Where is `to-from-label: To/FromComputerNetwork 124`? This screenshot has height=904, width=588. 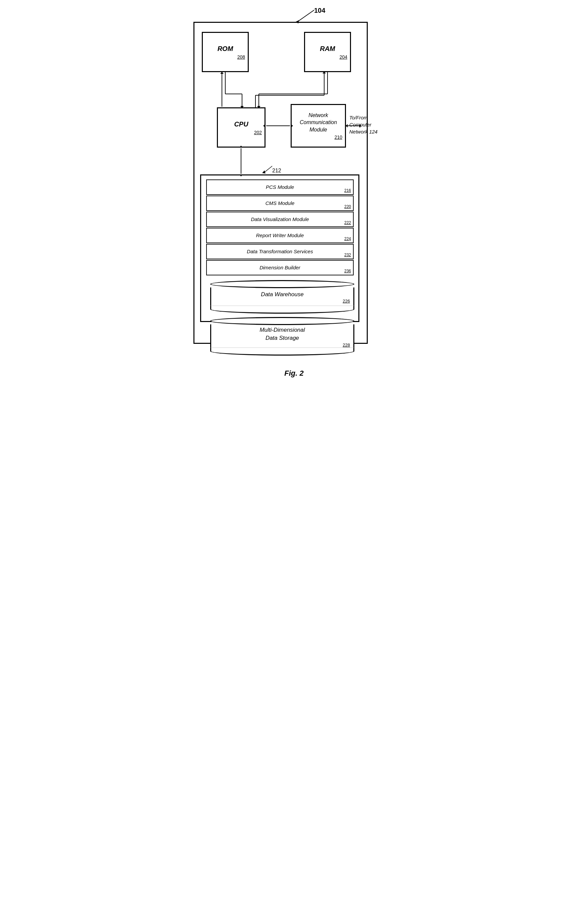
to-from-label: To/FromComputerNetwork 124 is located at coordinates (374, 125).